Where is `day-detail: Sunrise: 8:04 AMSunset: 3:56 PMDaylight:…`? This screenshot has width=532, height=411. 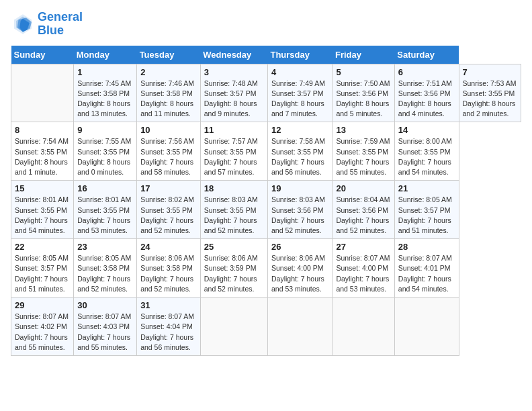
day-detail: Sunrise: 8:04 AMSunset: 3:56 PMDaylight:… is located at coordinates (363, 215).